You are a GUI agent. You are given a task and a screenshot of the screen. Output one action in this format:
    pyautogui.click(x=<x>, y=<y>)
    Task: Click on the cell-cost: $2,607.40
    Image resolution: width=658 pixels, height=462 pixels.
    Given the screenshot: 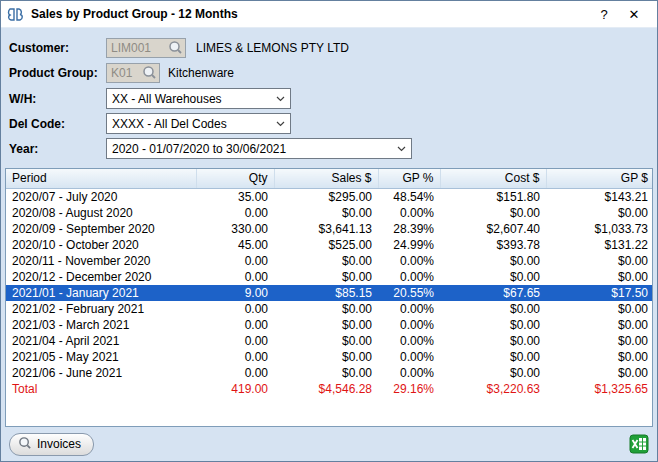 What is the action you would take?
    pyautogui.click(x=493, y=229)
    